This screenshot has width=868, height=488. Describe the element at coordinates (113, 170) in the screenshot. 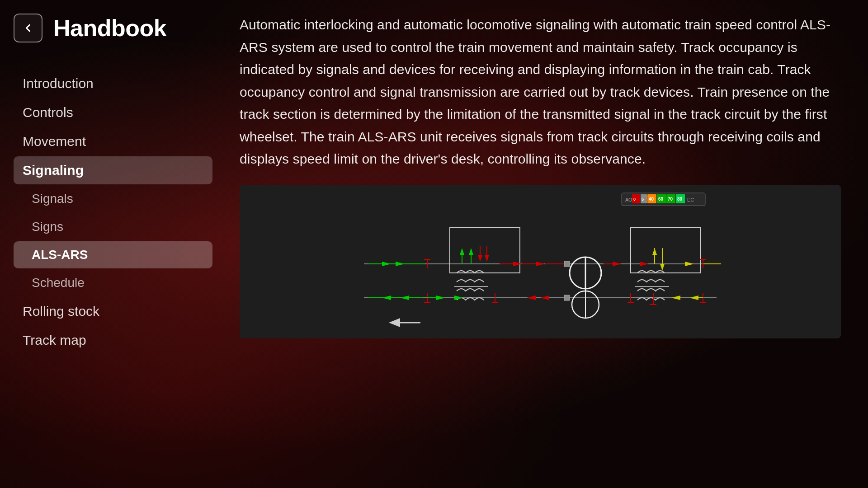

I see `sidebar-item-label-signaling: Signaling` at that location.